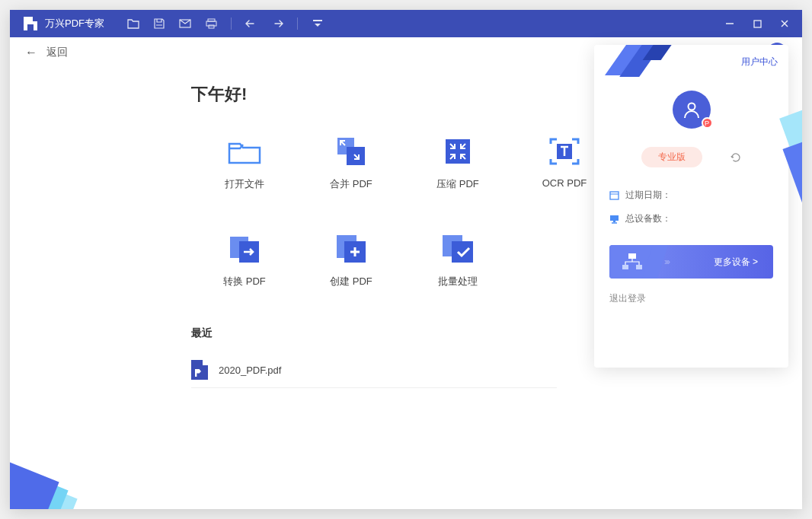 This screenshot has height=519, width=812. What do you see at coordinates (692, 262) in the screenshot?
I see `more-devices-button: ››› 更多设备 >` at bounding box center [692, 262].